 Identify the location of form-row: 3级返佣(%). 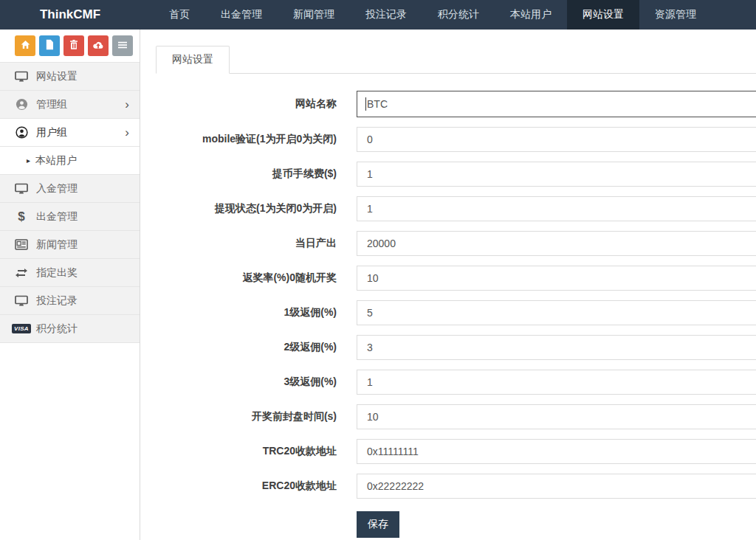
(456, 382).